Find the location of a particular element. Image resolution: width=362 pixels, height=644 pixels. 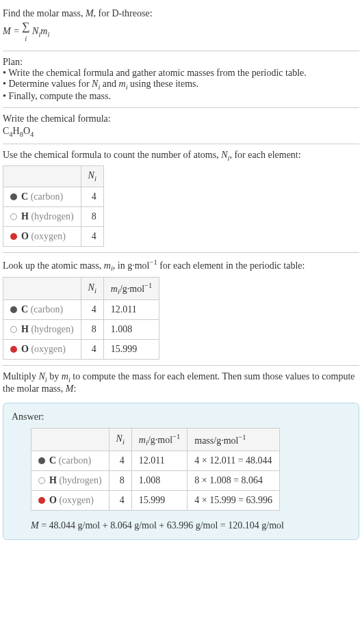

cell-mi: 1.008 is located at coordinates (131, 330).